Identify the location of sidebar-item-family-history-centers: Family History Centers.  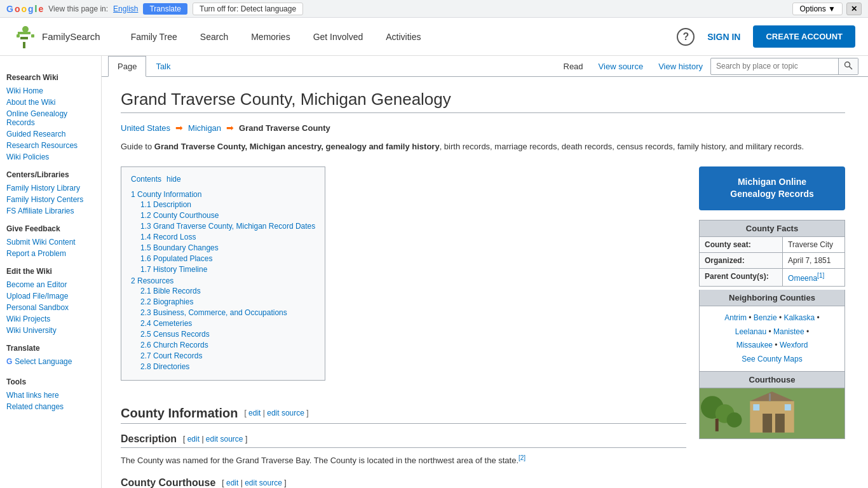
(51, 200).